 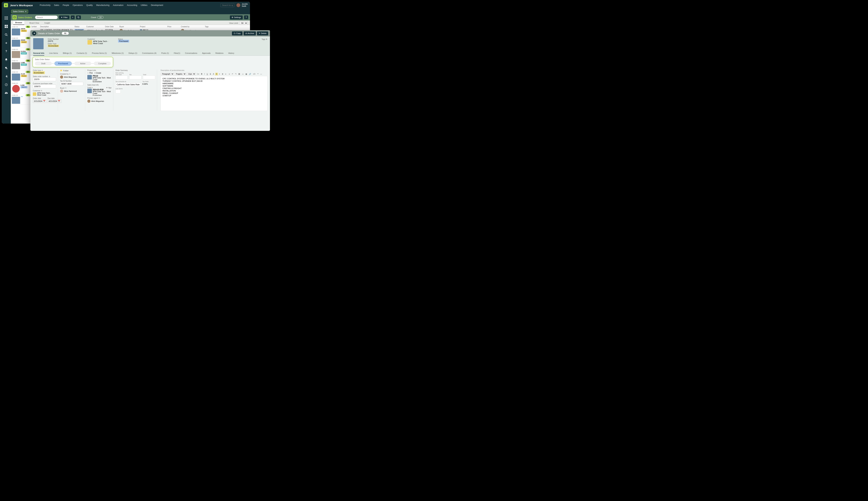 What do you see at coordinates (261, 74) in the screenshot?
I see `hr-icon: —` at bounding box center [261, 74].